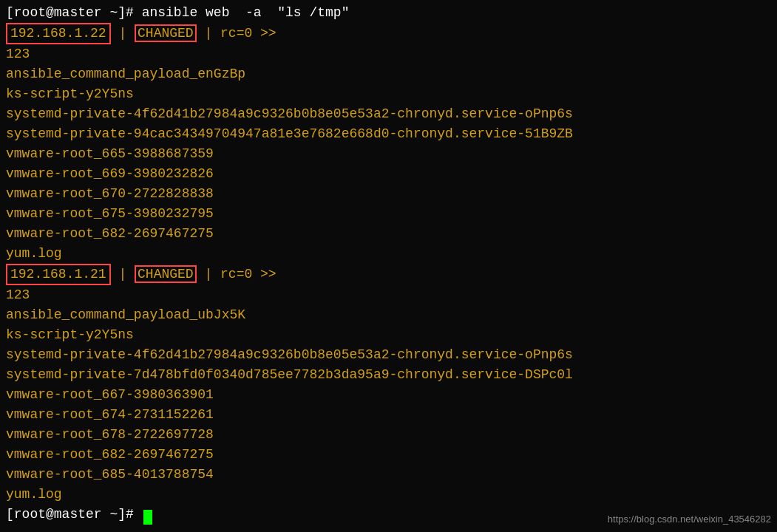 Image resolution: width=777 pixels, height=532 pixels. What do you see at coordinates (389, 174) in the screenshot?
I see `output-line: vmware-root_669-3980232826` at bounding box center [389, 174].